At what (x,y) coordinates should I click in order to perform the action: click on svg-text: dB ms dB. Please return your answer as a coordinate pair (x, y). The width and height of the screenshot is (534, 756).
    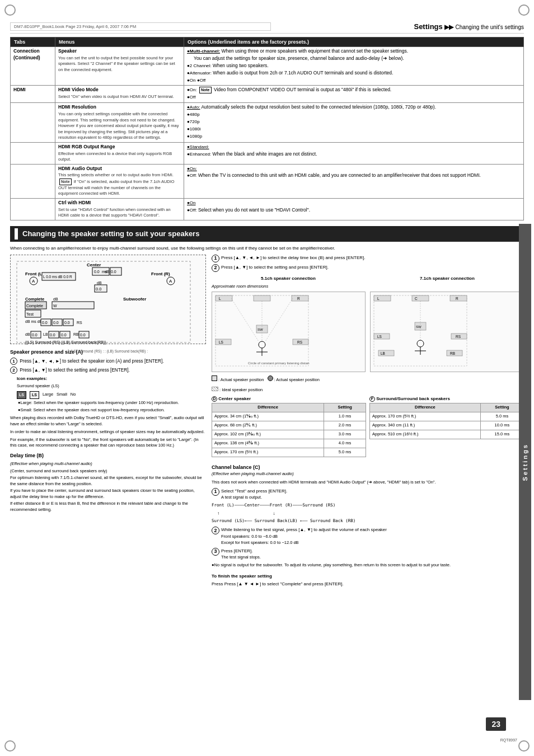
    Looking at the image, I should click on (34, 321).